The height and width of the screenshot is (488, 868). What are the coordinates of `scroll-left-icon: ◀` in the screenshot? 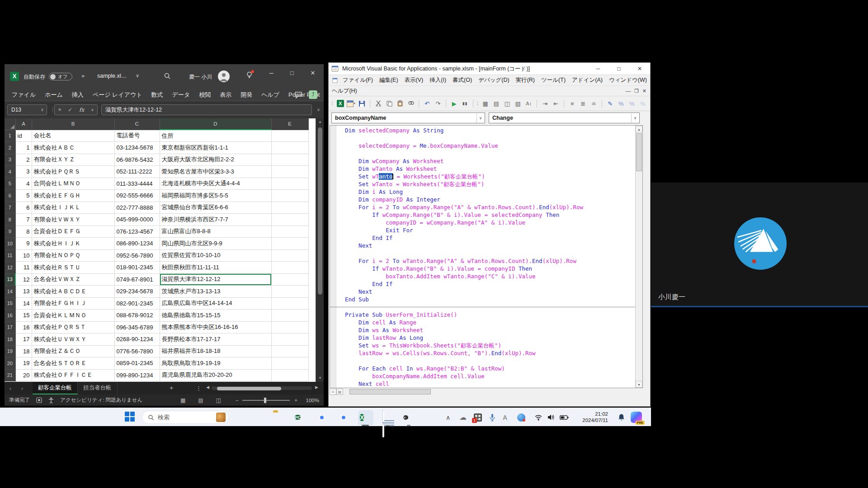 It's located at (208, 387).